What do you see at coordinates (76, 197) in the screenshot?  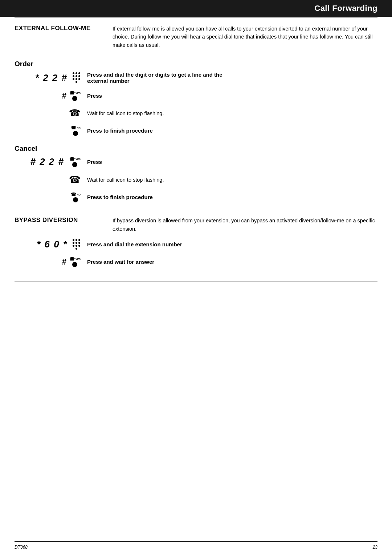 I see `no-btn-cancel: ☎ NO` at bounding box center [76, 197].